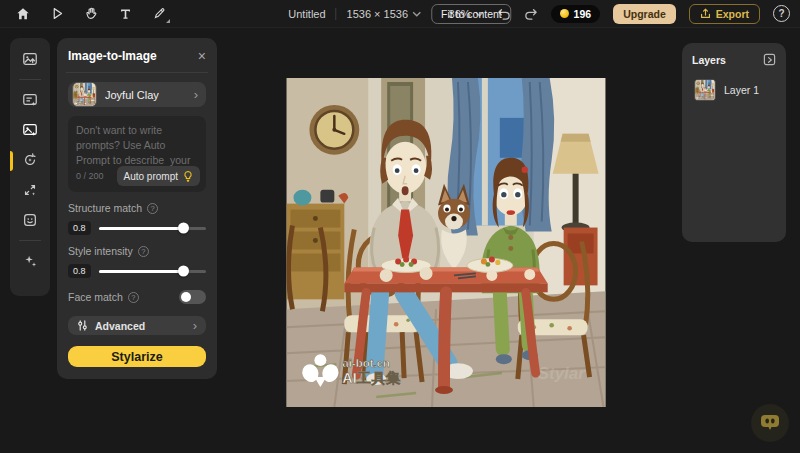  I want to click on prompt-container: 0 / 200 Auto prompt, so click(137, 154).